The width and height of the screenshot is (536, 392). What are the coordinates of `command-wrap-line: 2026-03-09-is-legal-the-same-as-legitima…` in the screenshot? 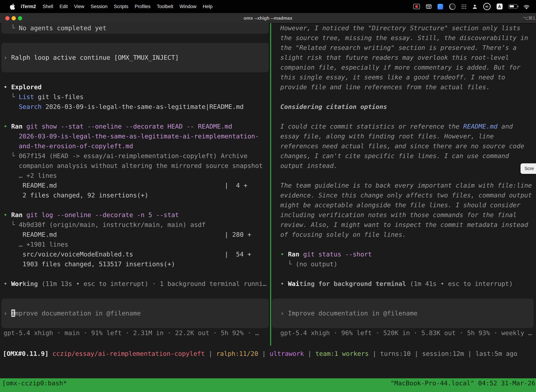 It's located at (131, 136).